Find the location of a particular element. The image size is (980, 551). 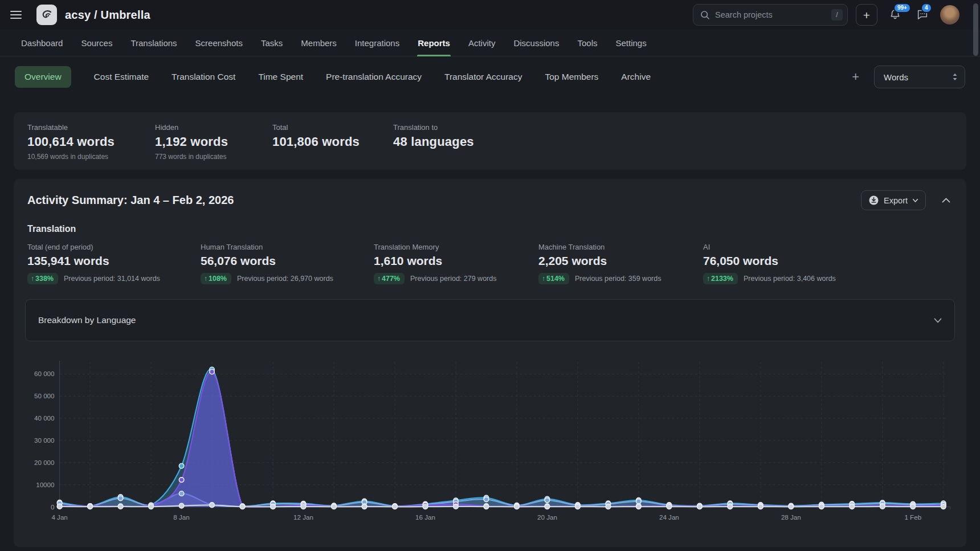

search-input is located at coordinates (773, 15).